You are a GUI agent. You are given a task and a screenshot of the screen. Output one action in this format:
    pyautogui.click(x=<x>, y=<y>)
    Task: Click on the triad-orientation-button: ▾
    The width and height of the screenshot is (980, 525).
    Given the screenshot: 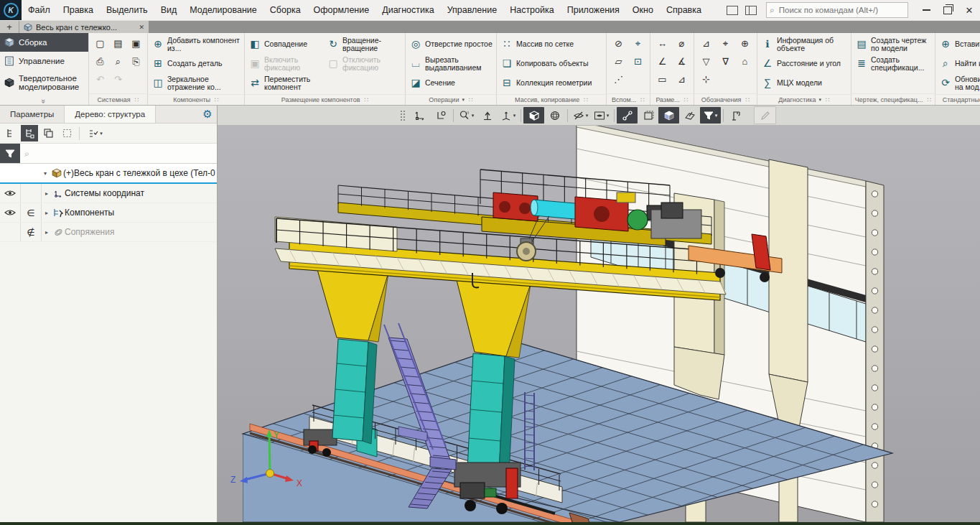 What is the action you would take?
    pyautogui.click(x=508, y=115)
    